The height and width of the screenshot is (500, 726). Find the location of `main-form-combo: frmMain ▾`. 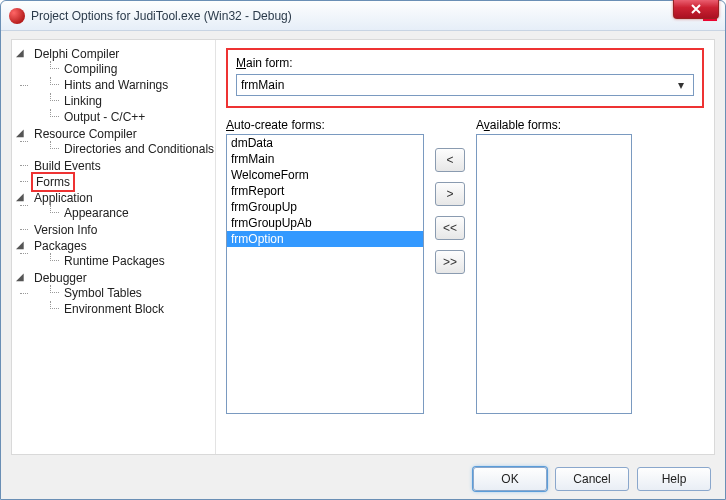

main-form-combo: frmMain ▾ is located at coordinates (465, 85).